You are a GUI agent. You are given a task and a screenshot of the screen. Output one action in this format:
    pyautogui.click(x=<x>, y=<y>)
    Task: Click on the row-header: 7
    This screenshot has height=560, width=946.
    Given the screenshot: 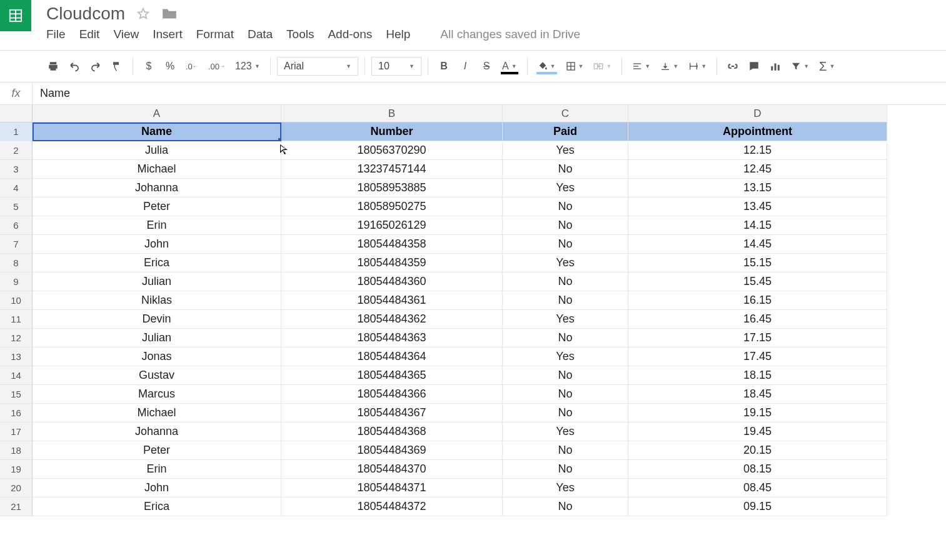 What is the action you would take?
    pyautogui.click(x=16, y=244)
    